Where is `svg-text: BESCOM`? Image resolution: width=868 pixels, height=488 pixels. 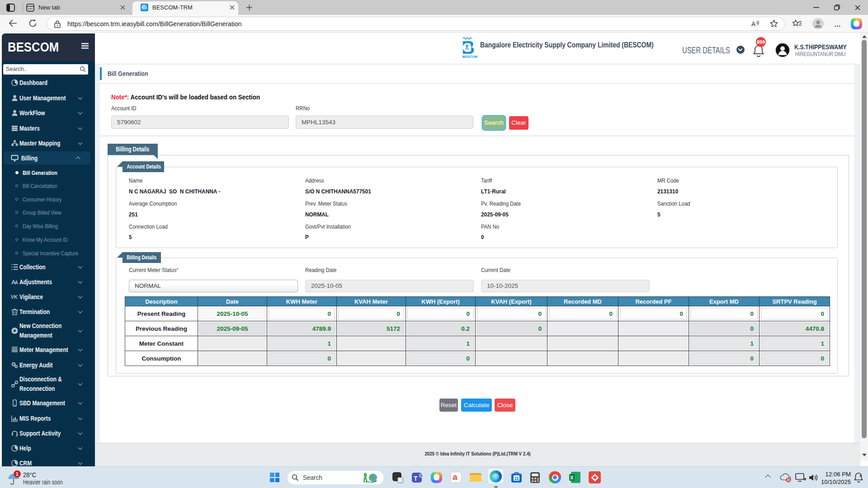 svg-text: BESCOM is located at coordinates (470, 56).